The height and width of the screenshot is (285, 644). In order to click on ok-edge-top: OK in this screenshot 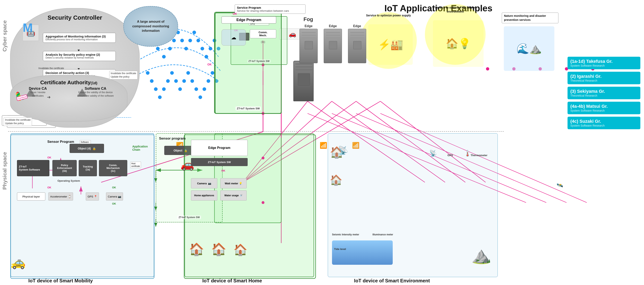, I will do `click(235, 14)`.